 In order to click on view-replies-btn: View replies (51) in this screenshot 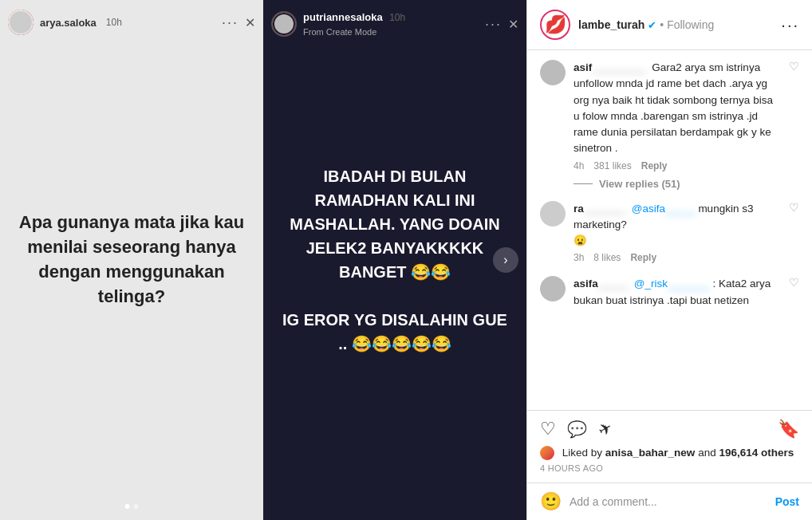, I will do `click(686, 183)`.